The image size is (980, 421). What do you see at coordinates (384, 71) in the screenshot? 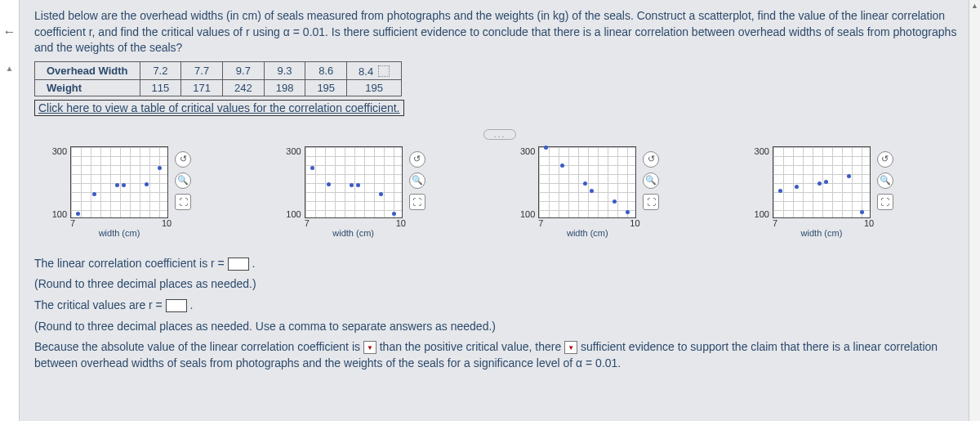
I see `copy-icon` at bounding box center [384, 71].